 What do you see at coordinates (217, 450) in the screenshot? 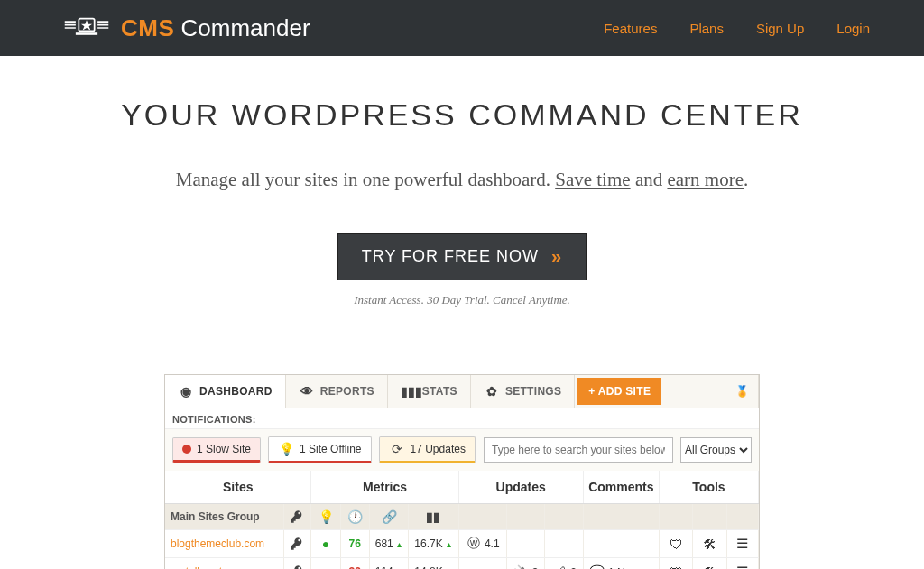
I see `alert-slow-site: 1 Slow Site` at bounding box center [217, 450].